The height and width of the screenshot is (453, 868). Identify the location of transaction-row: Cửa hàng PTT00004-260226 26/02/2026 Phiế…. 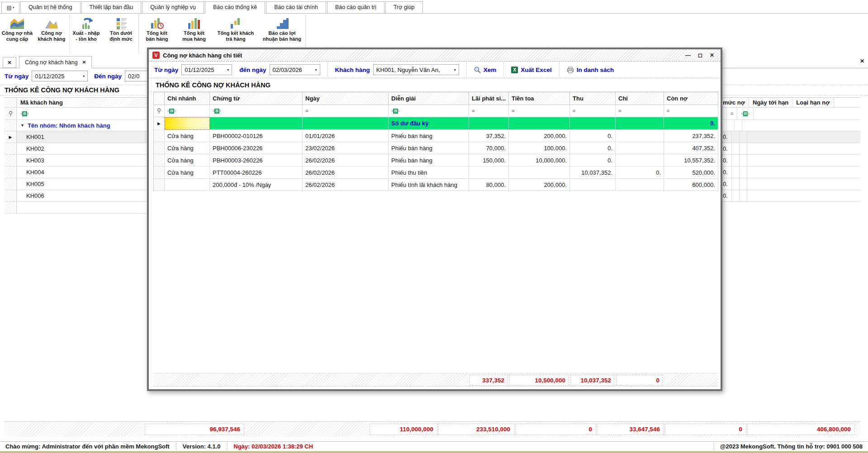
(436, 173).